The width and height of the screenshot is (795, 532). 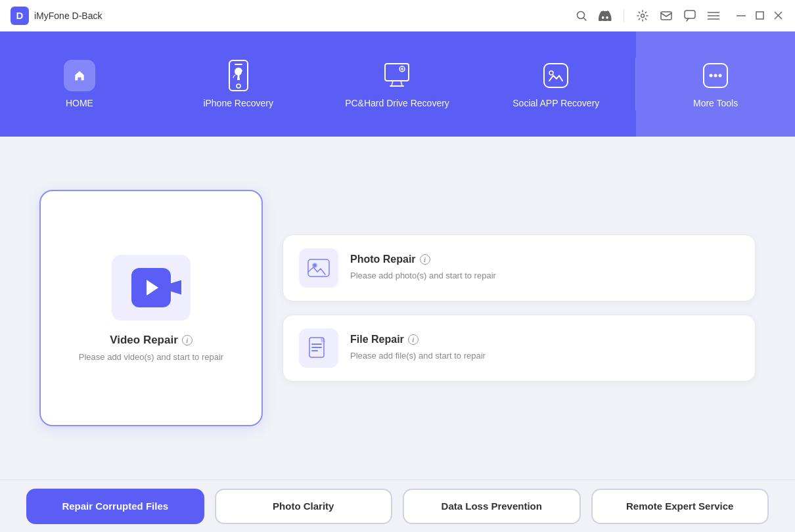 What do you see at coordinates (413, 340) in the screenshot?
I see `file-repair-info-icon: i` at bounding box center [413, 340].